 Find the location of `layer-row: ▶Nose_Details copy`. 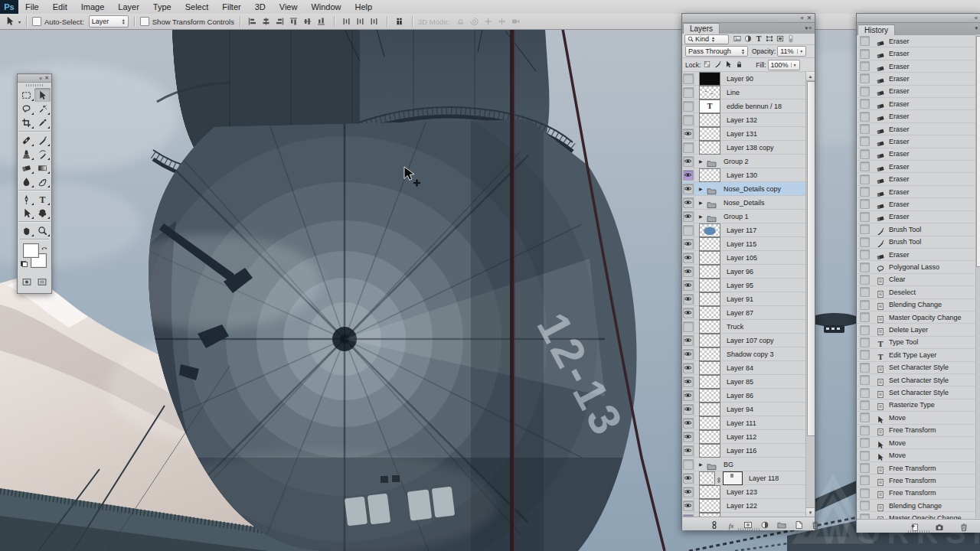

layer-row: ▶Nose_Details copy is located at coordinates (749, 189).